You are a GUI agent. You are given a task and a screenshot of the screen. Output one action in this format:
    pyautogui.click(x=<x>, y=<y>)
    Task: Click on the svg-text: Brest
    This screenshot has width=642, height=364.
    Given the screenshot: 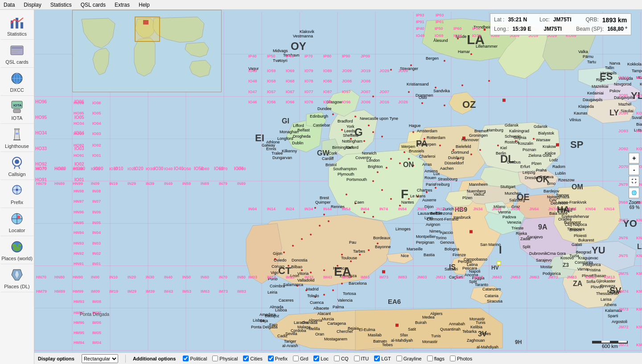 What is the action you would take?
    pyautogui.click(x=325, y=198)
    